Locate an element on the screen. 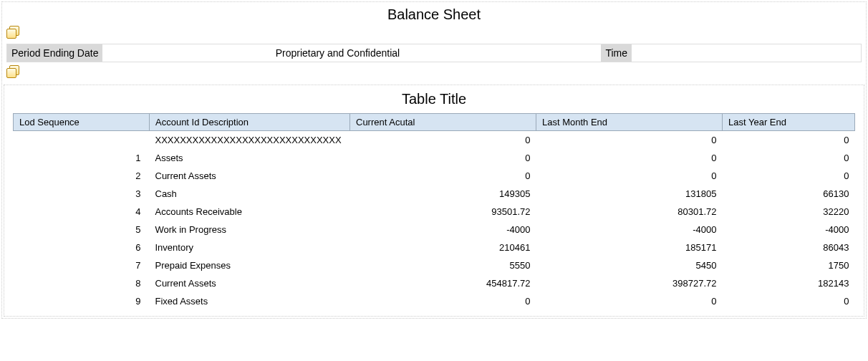 The height and width of the screenshot is (361, 868). cell-last-year: 182143 is located at coordinates (789, 284).